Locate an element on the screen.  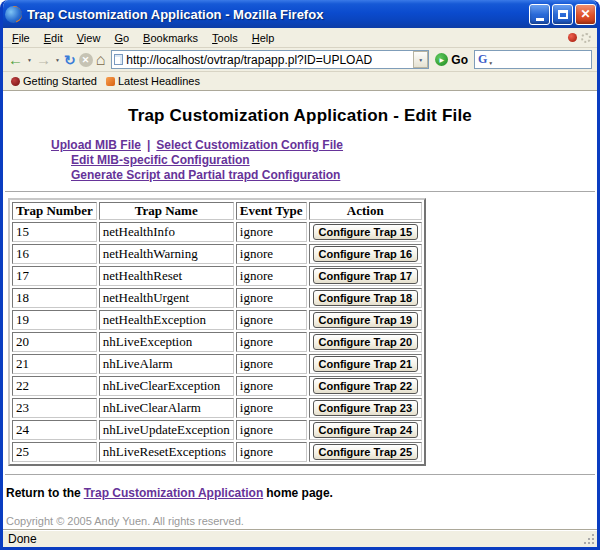
status-bar: Done is located at coordinates (300, 538).